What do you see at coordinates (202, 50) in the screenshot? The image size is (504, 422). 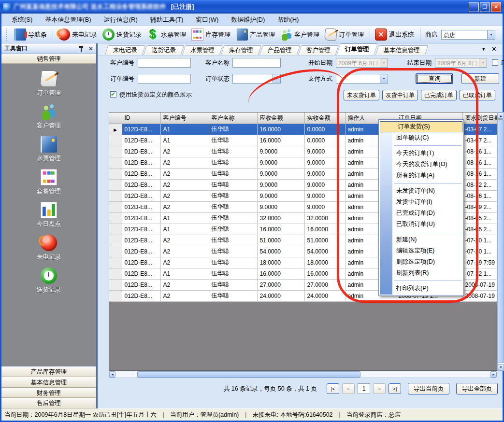 I see `tab-label: 水票管理` at bounding box center [202, 50].